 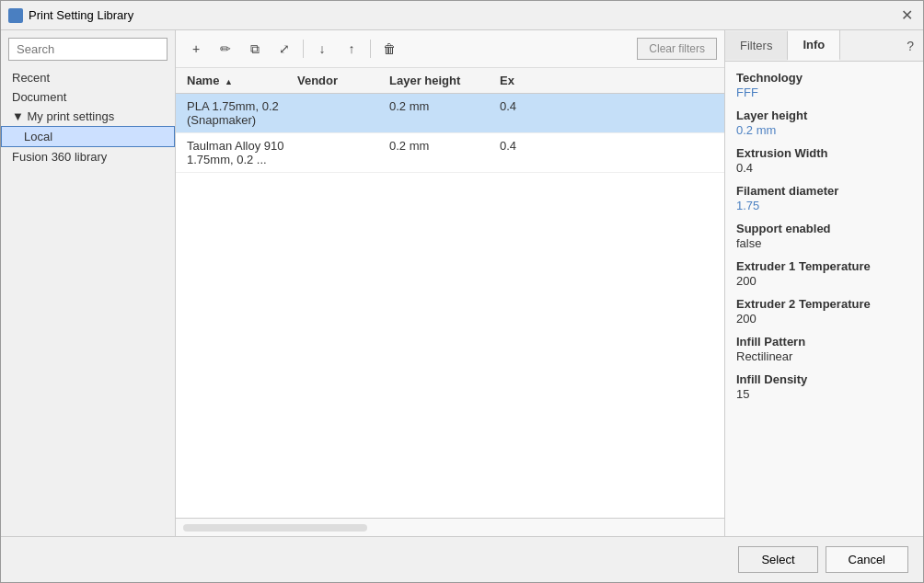 I want to click on sidebar-item-my-print-settings: ▼ My print settings, so click(x=88, y=116).